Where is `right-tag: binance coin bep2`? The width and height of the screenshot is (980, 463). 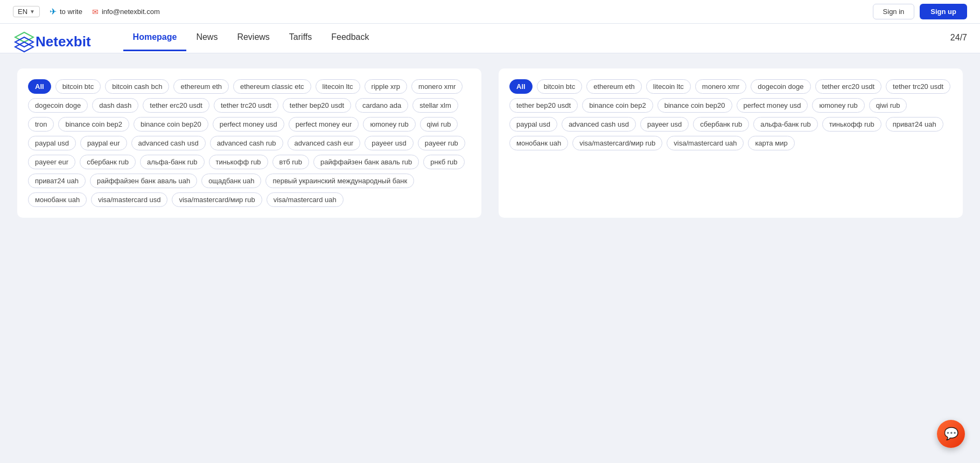
right-tag: binance coin bep2 is located at coordinates (618, 106).